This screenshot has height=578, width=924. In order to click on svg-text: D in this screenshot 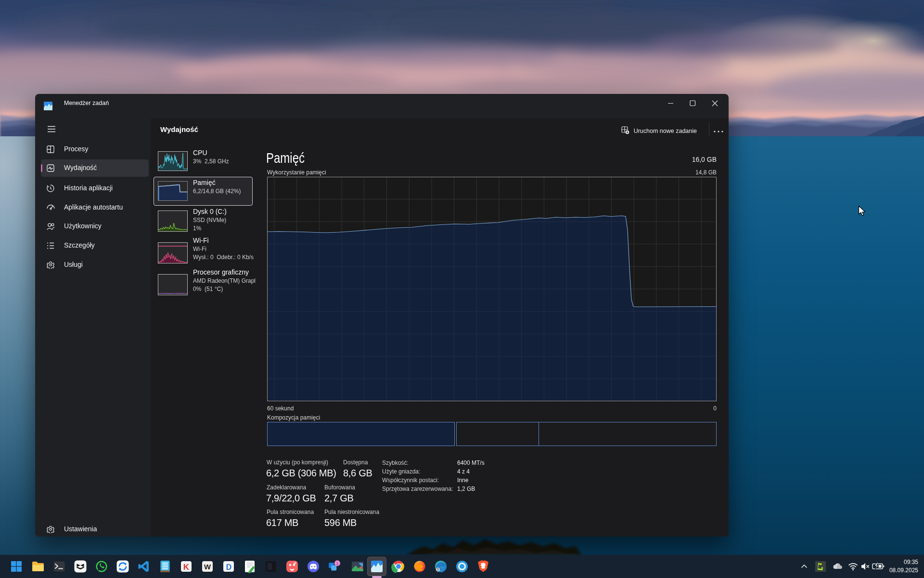, I will do `click(229, 567)`.